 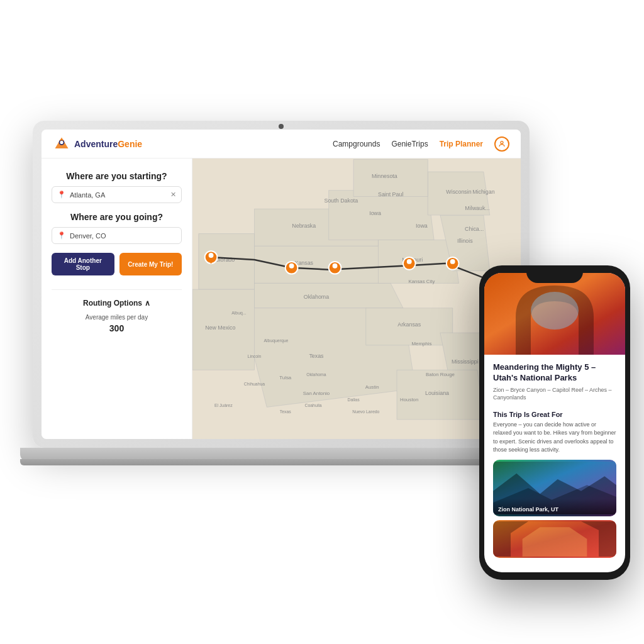 I want to click on svg-text: Nebraska, so click(x=304, y=226).